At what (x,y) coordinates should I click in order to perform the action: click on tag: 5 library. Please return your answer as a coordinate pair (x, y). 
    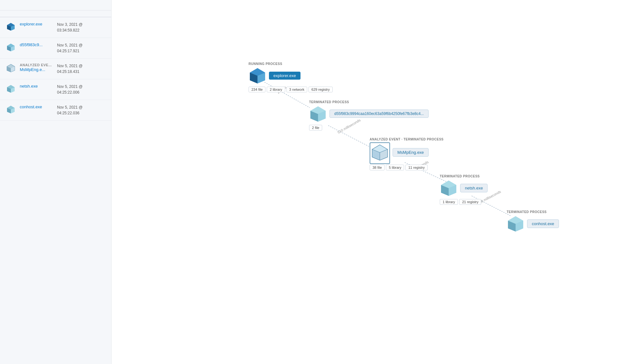
    Looking at the image, I should click on (395, 168).